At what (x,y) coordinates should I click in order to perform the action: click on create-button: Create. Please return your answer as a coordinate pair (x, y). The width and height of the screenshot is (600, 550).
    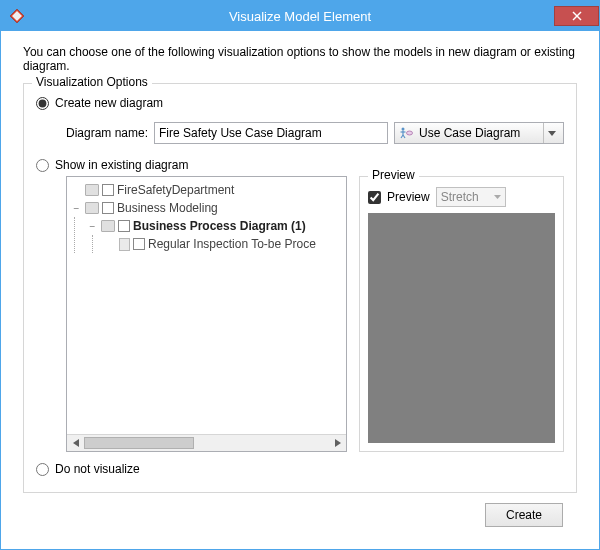
    Looking at the image, I should click on (524, 515).